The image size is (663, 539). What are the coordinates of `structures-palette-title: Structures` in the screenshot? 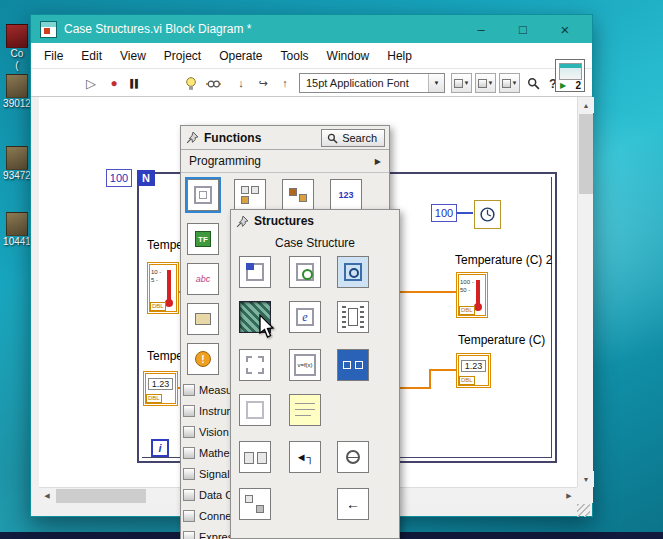 It's located at (284, 221).